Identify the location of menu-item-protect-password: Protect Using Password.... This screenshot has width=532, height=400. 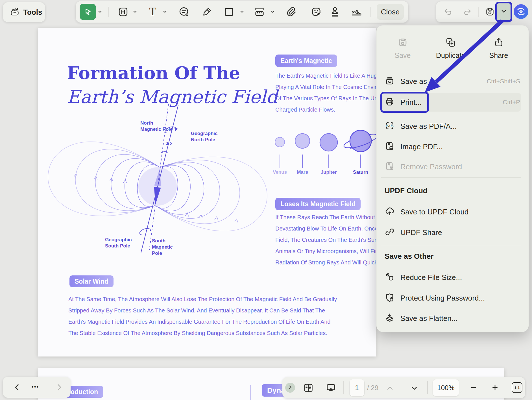
(452, 298).